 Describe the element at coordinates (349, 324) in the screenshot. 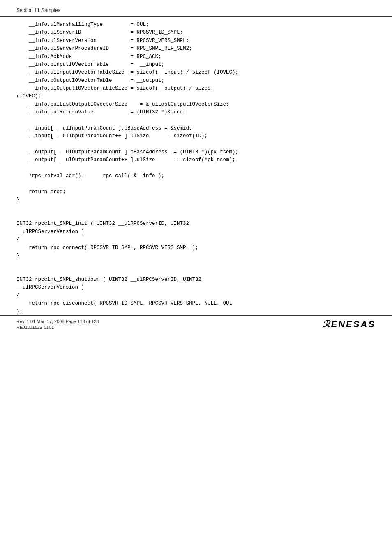

I see `renesas-logo: ℛENESAS` at that location.